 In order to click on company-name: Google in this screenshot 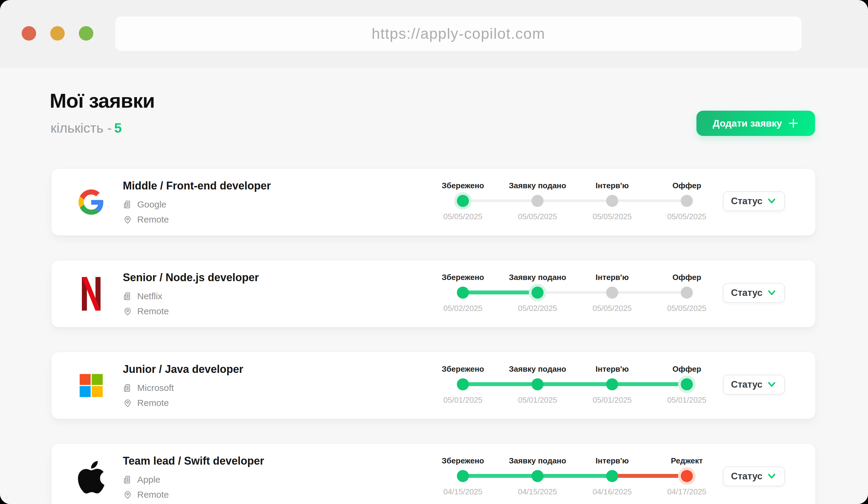, I will do `click(152, 204)`.